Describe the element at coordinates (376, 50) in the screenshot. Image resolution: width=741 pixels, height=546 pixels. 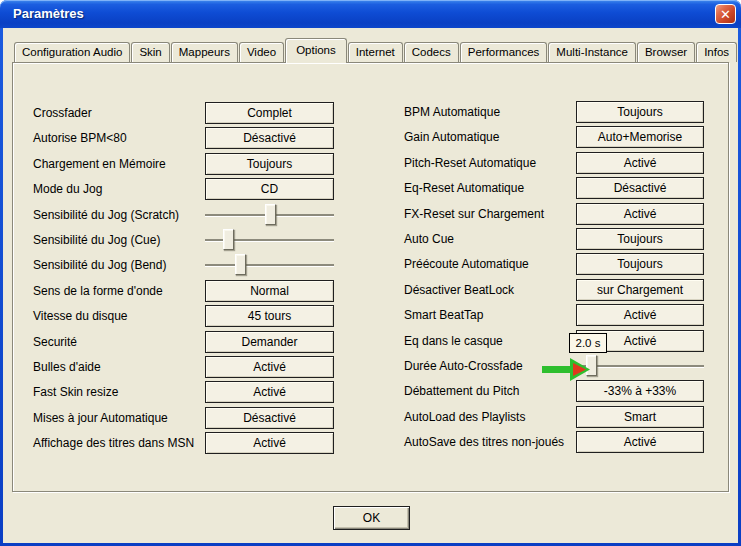
I see `tab-bar: Configuration AudioSkinMappeursVideoOpti…` at that location.